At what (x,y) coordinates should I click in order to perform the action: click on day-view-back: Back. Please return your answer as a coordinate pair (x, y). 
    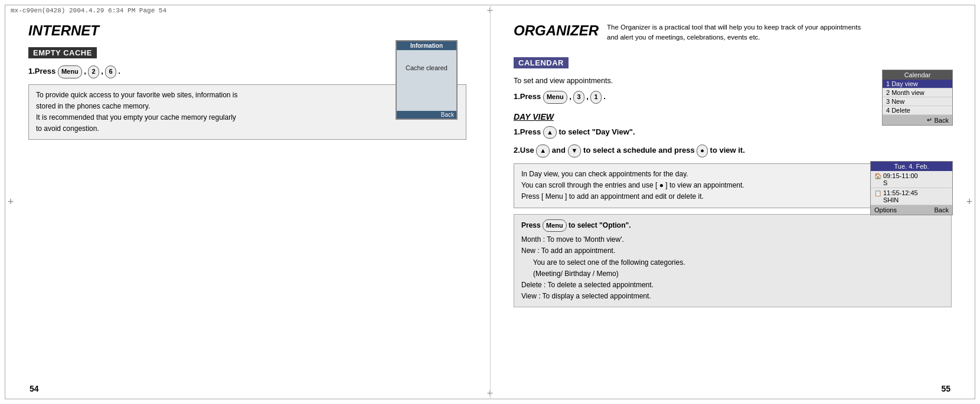
    Looking at the image, I should click on (942, 210).